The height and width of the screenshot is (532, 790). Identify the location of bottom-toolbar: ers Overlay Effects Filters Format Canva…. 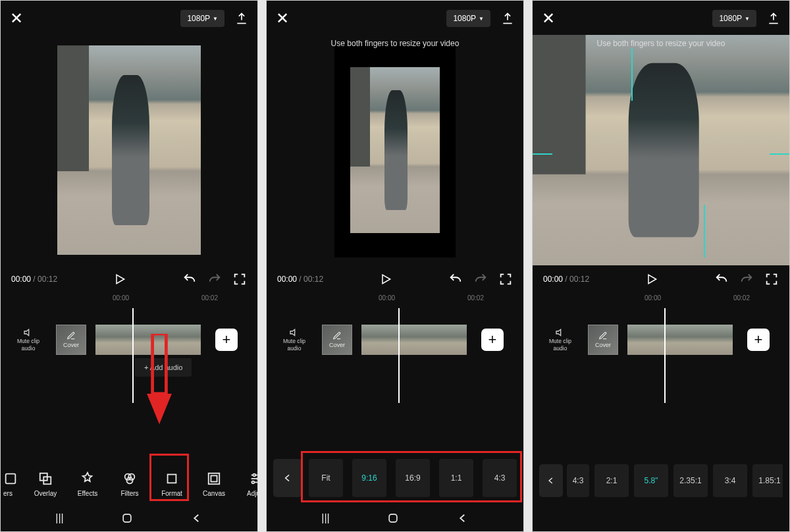
(129, 483).